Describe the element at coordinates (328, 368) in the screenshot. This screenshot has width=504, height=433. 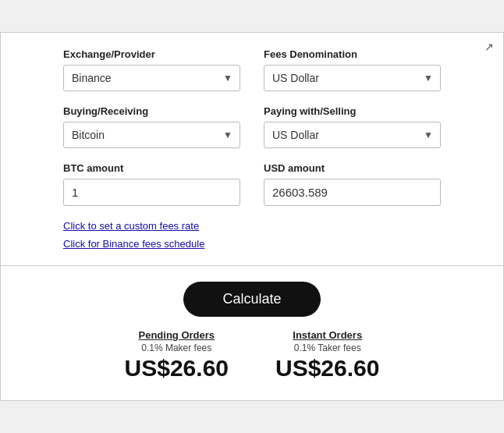
I see `instant-orders-amount: US$26.60` at that location.